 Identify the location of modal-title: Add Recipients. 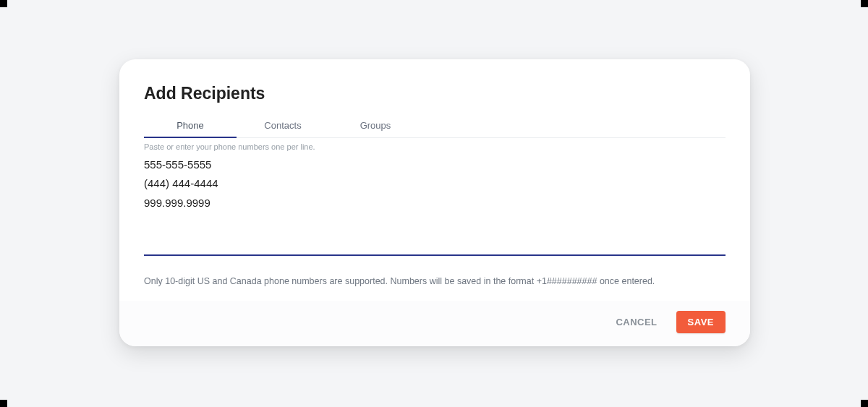
(435, 94).